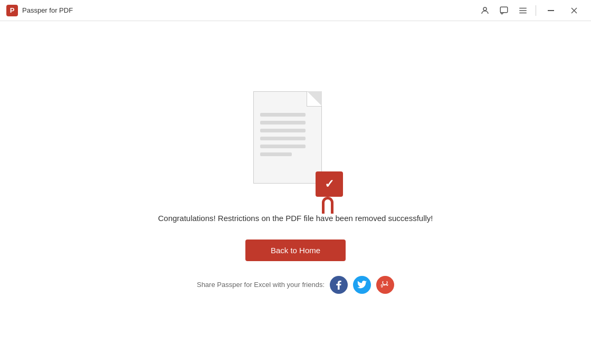  Describe the element at coordinates (574, 11) in the screenshot. I see `close-button` at that location.